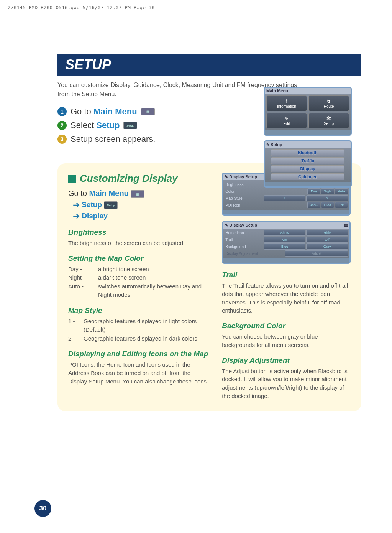 The width and height of the screenshot is (392, 533). Describe the element at coordinates (286, 242) in the screenshot. I see `display-setup-screenshot-2: ✎ Display Setup▦ Home IconShowHide Trail…` at that location.